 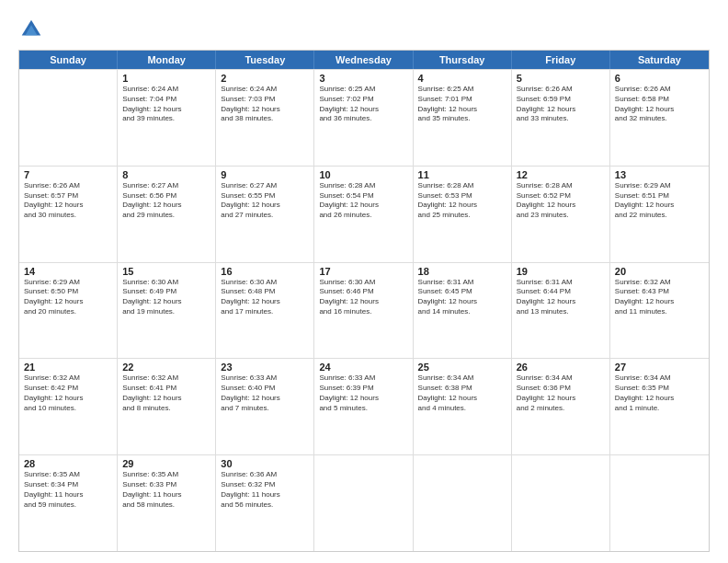 I want to click on day-number: 7, so click(x=68, y=175).